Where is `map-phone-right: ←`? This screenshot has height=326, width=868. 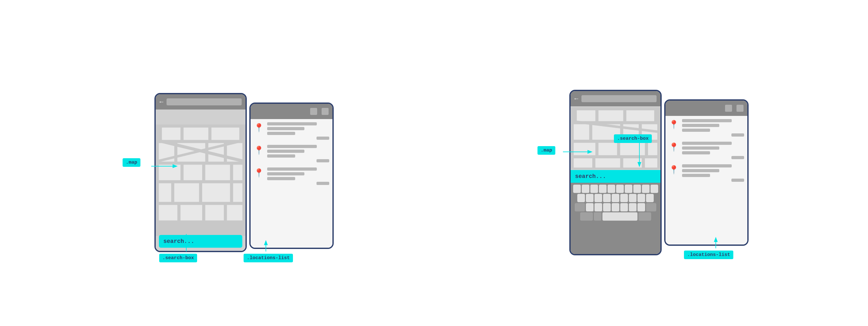 map-phone-right: ← is located at coordinates (616, 172).